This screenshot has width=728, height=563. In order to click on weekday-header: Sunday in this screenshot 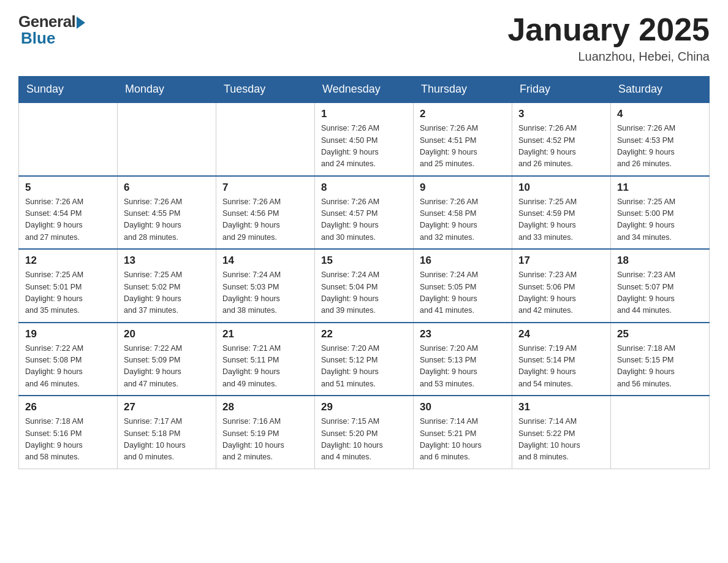, I will do `click(69, 90)`.